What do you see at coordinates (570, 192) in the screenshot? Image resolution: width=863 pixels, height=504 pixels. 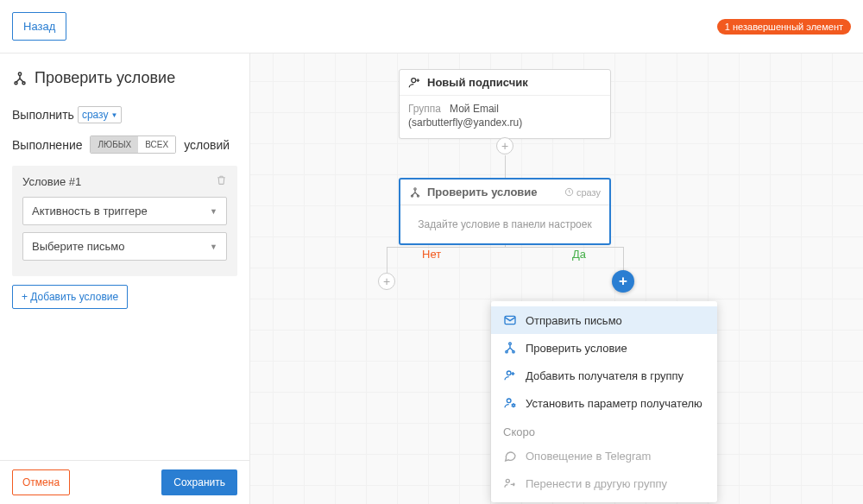 I see `clock-icon` at bounding box center [570, 192].